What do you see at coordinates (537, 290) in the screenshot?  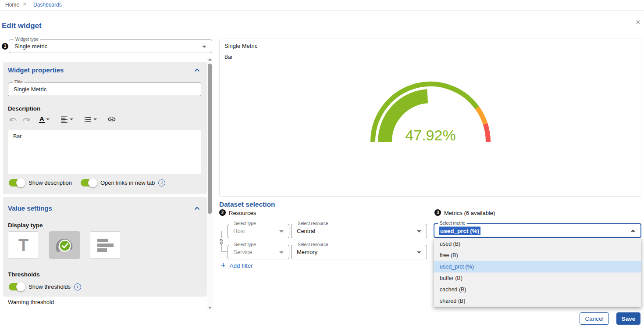 I see `metric-option: cached (B)` at bounding box center [537, 290].